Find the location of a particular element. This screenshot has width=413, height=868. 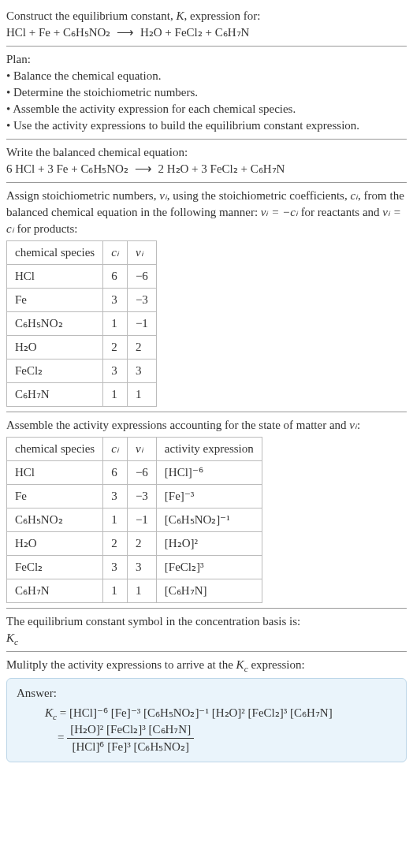

equation-lhs: HCl + Fe + C₆H₅NO₂ is located at coordinates (58, 32).